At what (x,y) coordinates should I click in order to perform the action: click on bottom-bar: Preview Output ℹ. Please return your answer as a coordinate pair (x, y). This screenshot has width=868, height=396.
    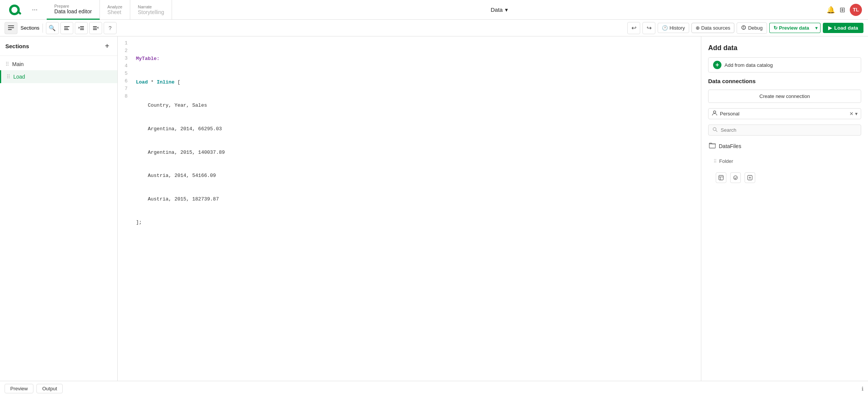
    Looking at the image, I should click on (434, 388).